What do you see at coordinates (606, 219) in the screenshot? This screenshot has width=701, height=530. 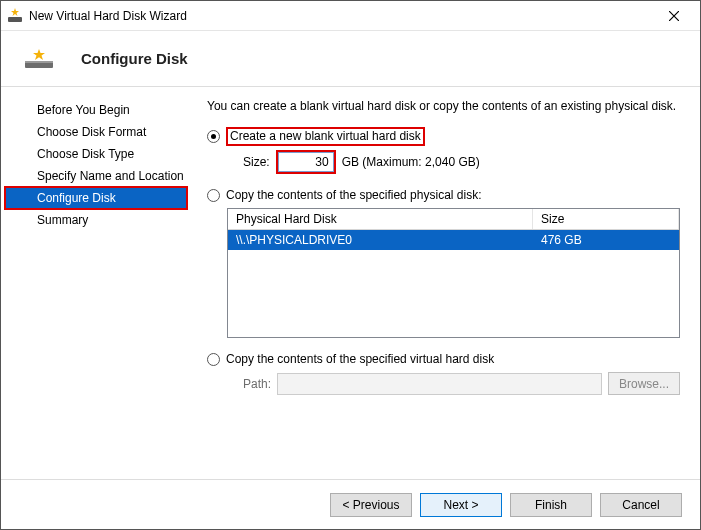 I see `col-size: Size` at bounding box center [606, 219].